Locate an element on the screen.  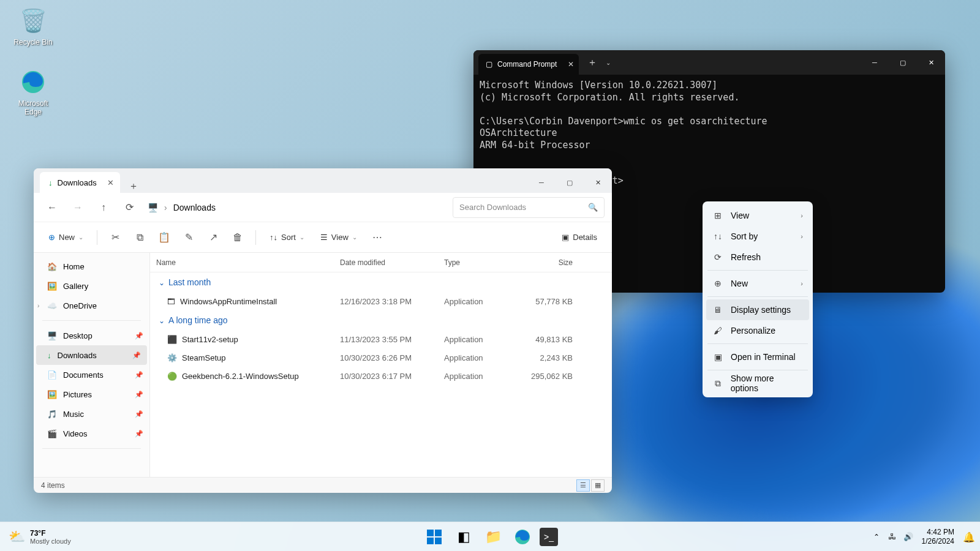
sidebar-pictures: 🖼️Pictures📌 is located at coordinates (92, 394).